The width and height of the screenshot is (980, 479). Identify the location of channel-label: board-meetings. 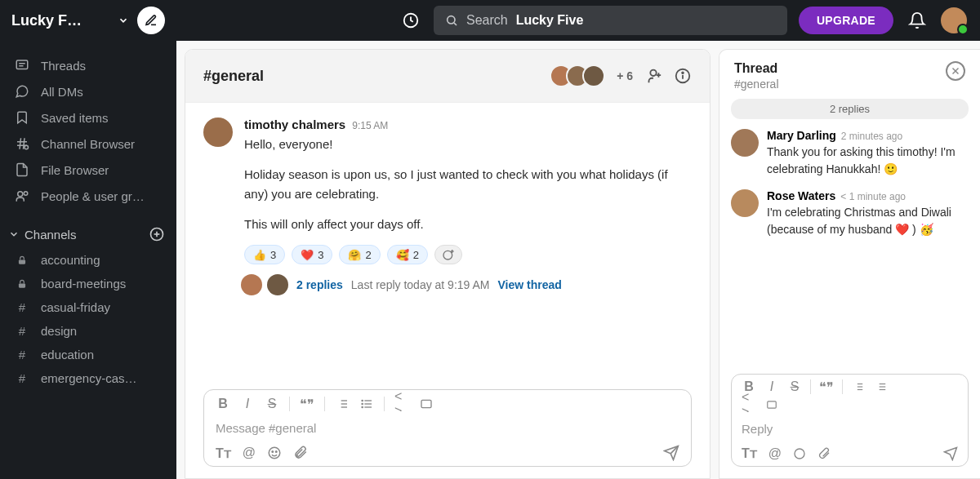
(83, 284).